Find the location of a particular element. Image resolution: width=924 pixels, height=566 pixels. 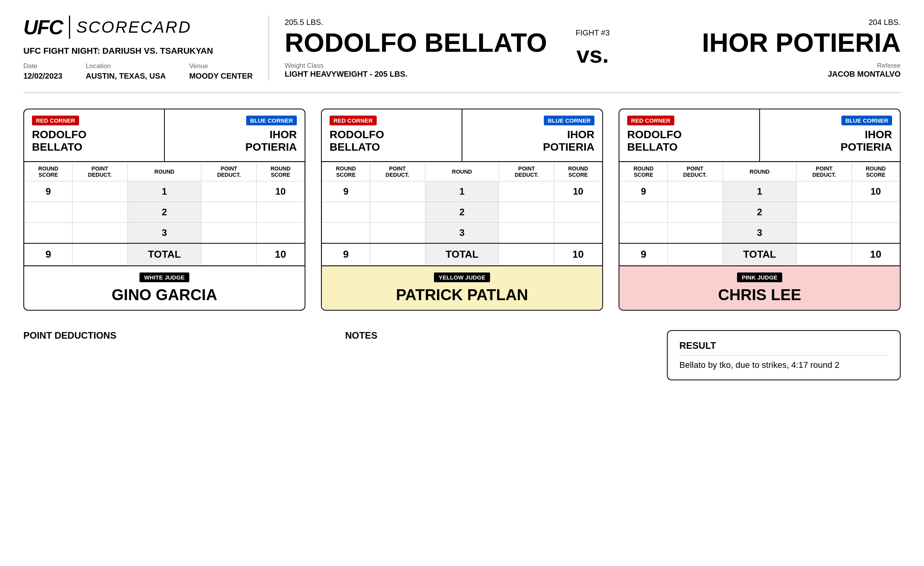

fighter1-weight: 205.5 LBS. is located at coordinates (421, 23).